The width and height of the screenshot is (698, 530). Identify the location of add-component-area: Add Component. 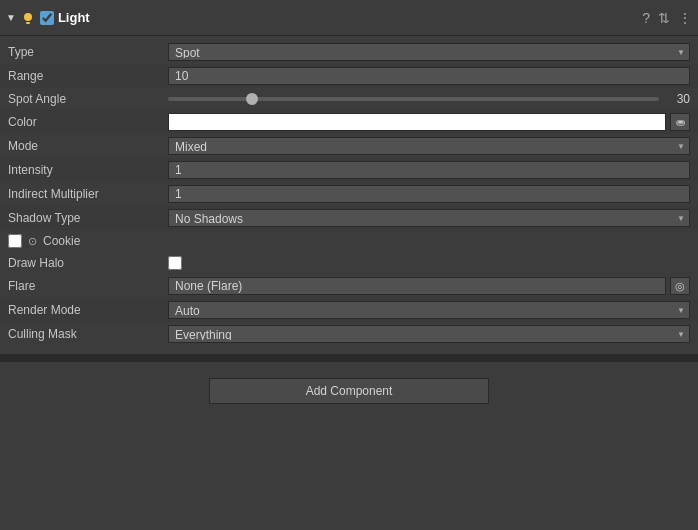
(349, 391).